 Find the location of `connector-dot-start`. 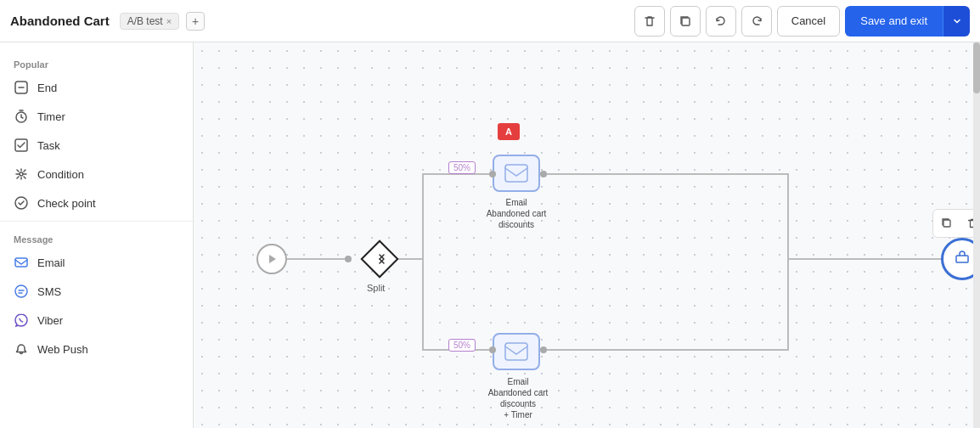

connector-dot-start is located at coordinates (348, 259).